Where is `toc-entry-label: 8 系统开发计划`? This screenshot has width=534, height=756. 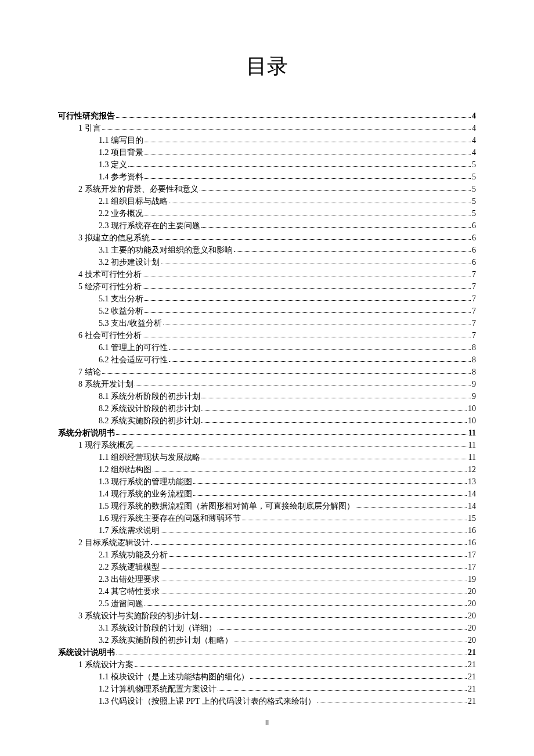 toc-entry-label: 8 系统开发计划 is located at coordinates (106, 384).